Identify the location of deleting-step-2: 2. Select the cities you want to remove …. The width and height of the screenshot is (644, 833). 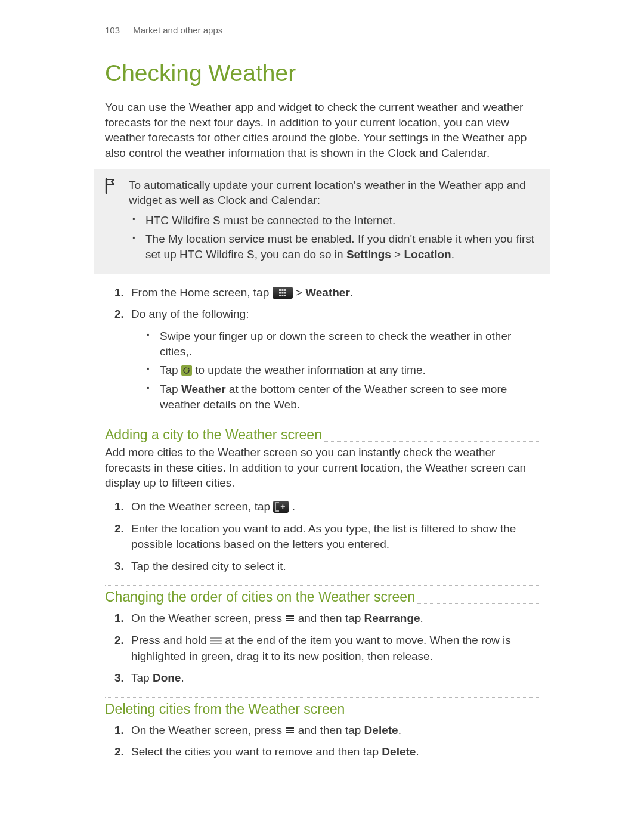
(335, 753).